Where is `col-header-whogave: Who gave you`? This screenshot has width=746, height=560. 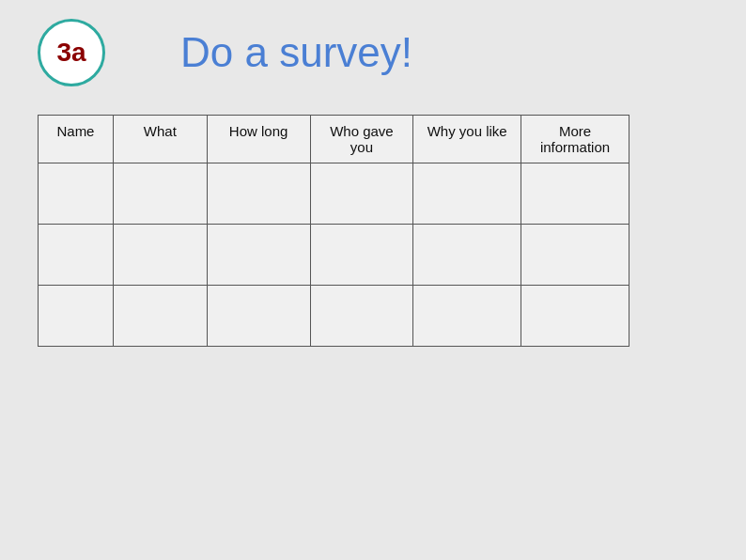 col-header-whogave: Who gave you is located at coordinates (362, 139).